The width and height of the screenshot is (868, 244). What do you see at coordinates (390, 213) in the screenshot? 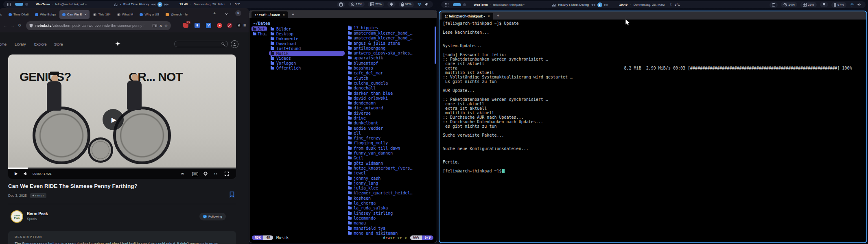
I see `preview-entry: lindsey_stirling` at bounding box center [390, 213].